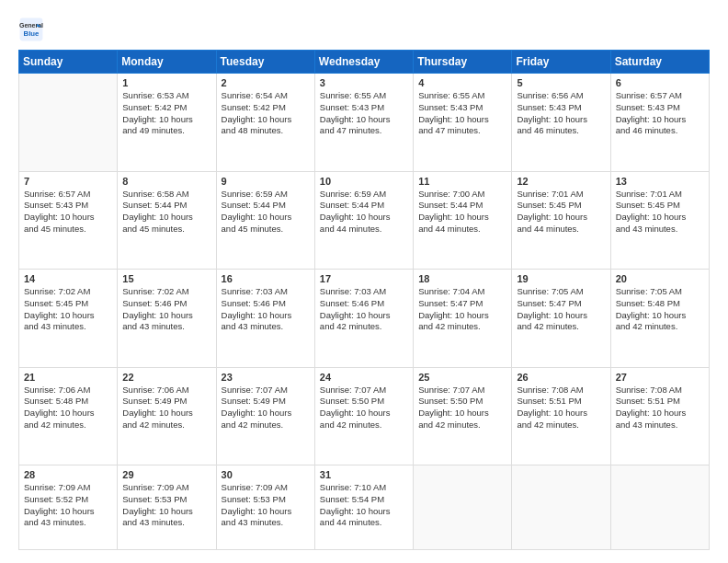 Image resolution: width=728 pixels, height=563 pixels. Describe the element at coordinates (364, 475) in the screenshot. I see `day-number: 31` at that location.